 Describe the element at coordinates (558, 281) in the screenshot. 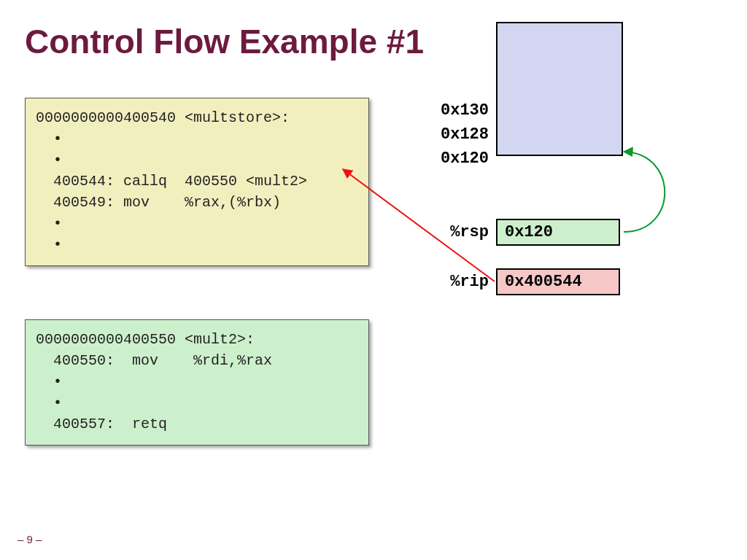

I see `rip-value: 0x400544` at that location.